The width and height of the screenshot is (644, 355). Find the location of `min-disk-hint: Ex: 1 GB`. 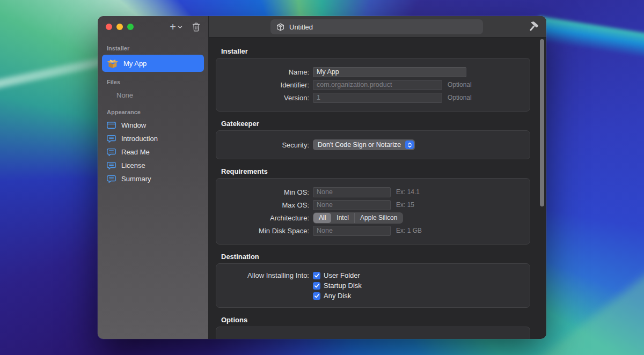

min-disk-hint: Ex: 1 GB is located at coordinates (409, 231).